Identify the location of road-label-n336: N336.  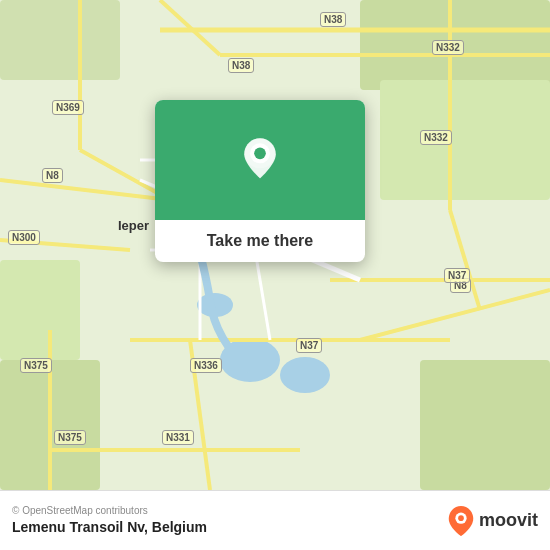
(206, 366).